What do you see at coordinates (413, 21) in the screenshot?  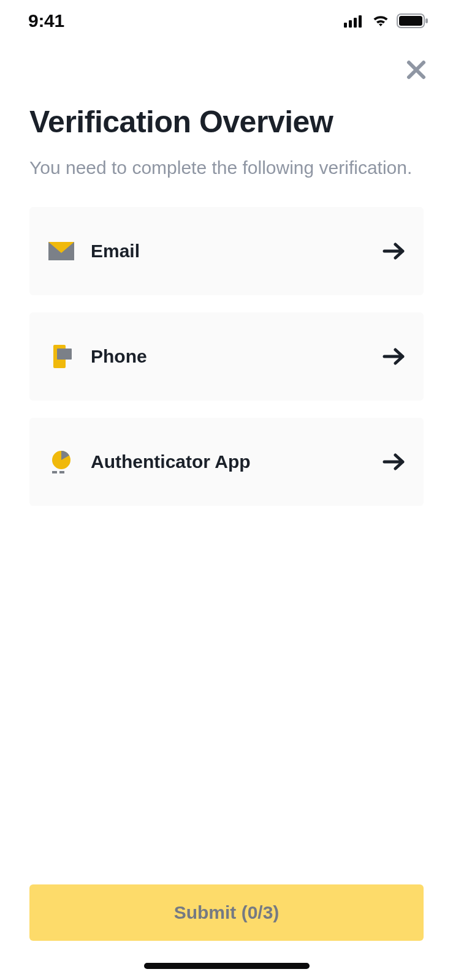 I see `battery-icon` at bounding box center [413, 21].